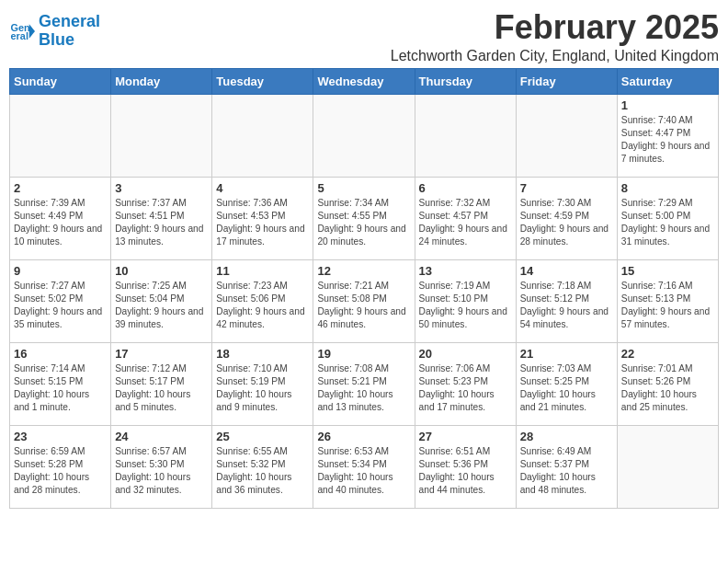  Describe the element at coordinates (364, 301) in the screenshot. I see `calendar-cell: 12Sunrise: 7:21 AM Sunset: 5:08 PM Dayli…` at that location.